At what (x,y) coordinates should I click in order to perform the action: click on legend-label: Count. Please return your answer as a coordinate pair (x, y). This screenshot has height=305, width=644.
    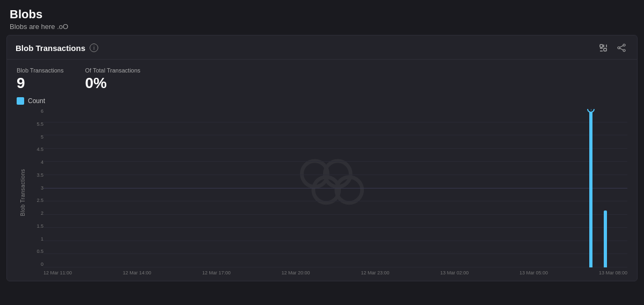
    Looking at the image, I should click on (36, 101).